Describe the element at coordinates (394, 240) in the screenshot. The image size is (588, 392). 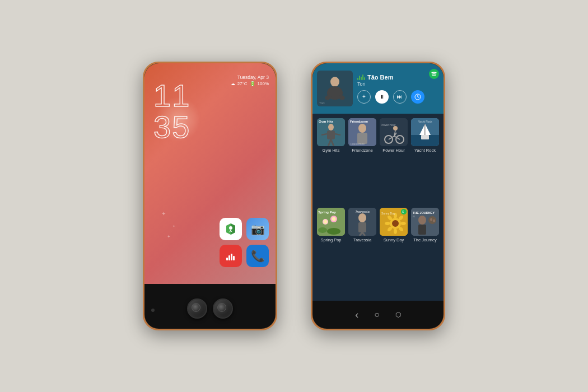
I see `sunny-day-label: Sunny Day` at that location.